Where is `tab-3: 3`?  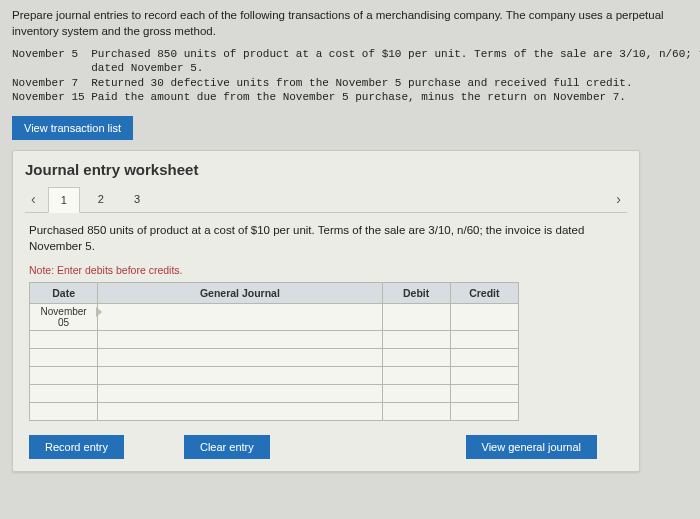 tab-3: 3 is located at coordinates (137, 199).